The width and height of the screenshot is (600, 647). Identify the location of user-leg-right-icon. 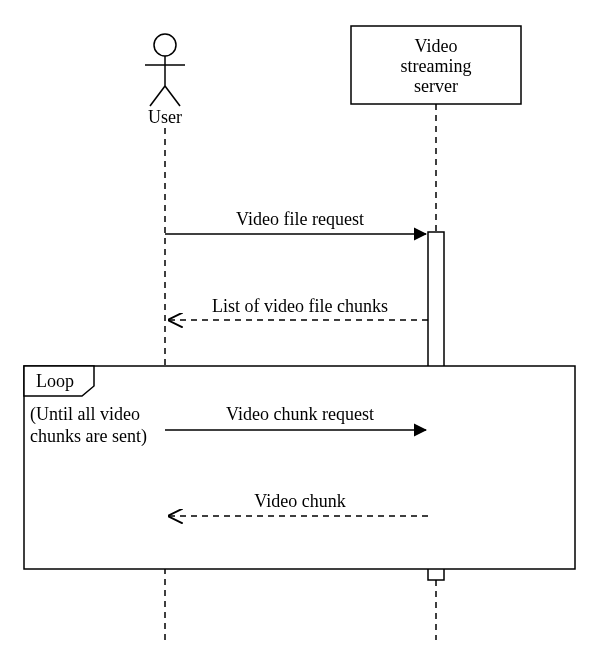
(172, 96).